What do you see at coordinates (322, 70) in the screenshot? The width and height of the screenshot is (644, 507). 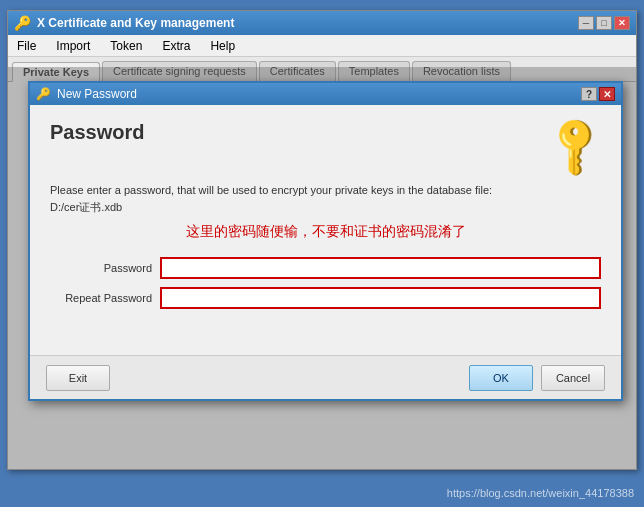 I see `tab-bar: Private Keys Certificate signing request…` at bounding box center [322, 70].